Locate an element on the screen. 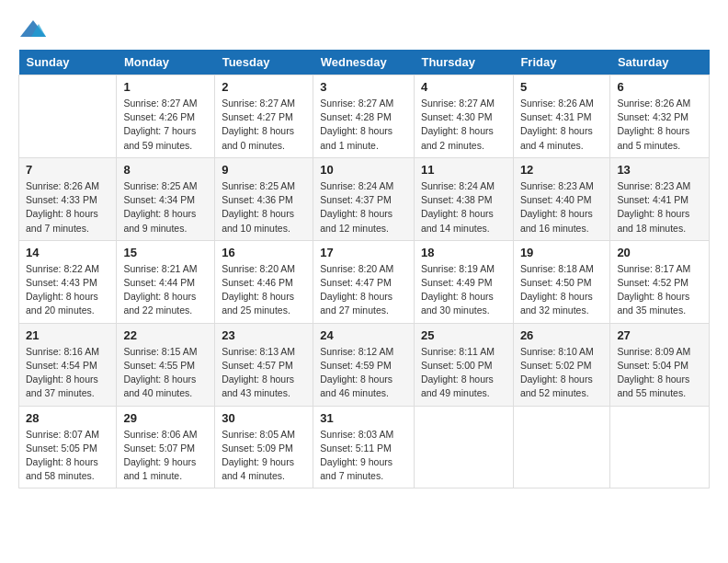  day-info: Sunrise: 8:16 AMSunset: 4:54 PMDaylight:… is located at coordinates (68, 373).